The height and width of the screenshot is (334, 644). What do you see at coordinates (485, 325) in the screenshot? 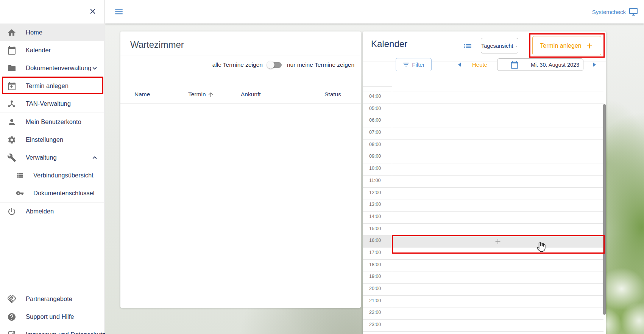
I see `calendar-hour-row: 23:00` at bounding box center [485, 325].